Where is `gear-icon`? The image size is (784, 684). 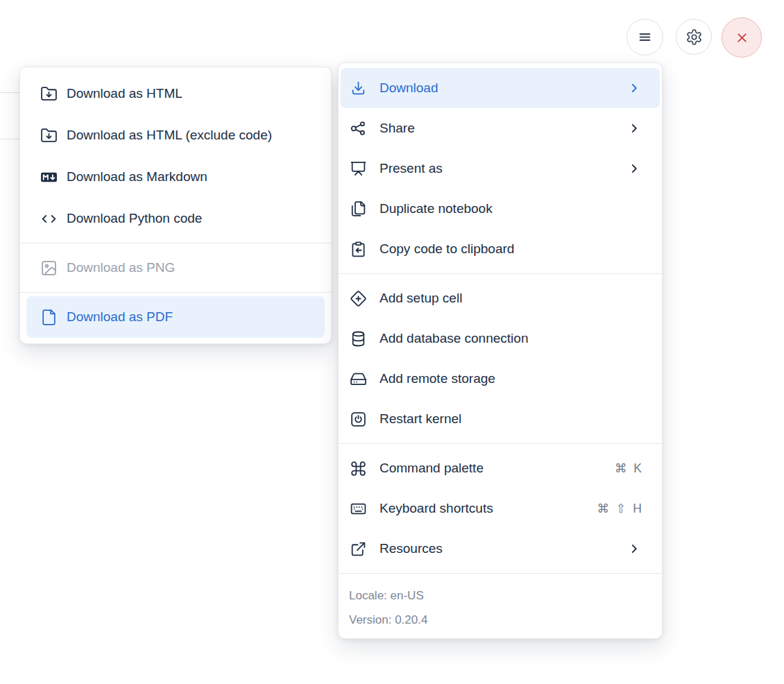 gear-icon is located at coordinates (694, 37).